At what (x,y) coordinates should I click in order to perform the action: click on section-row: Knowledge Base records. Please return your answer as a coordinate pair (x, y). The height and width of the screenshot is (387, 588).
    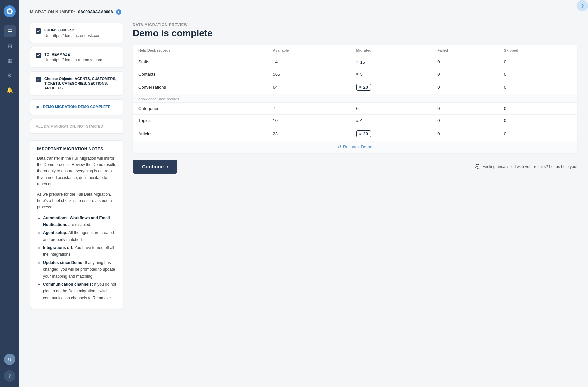
    Looking at the image, I should click on (355, 99).